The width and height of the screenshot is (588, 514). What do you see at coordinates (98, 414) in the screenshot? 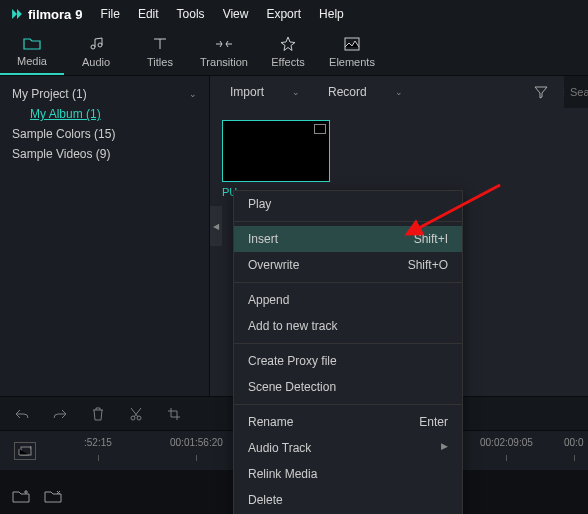
I see `delete-icon` at bounding box center [98, 414].